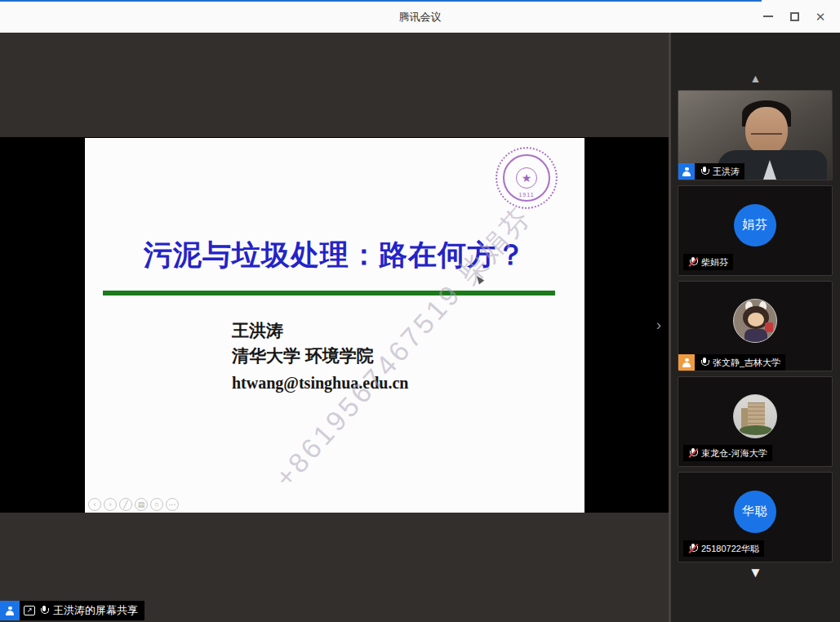  Describe the element at coordinates (755, 136) in the screenshot. I see `participant-tile-wanghongtao: 王洪涛` at that location.